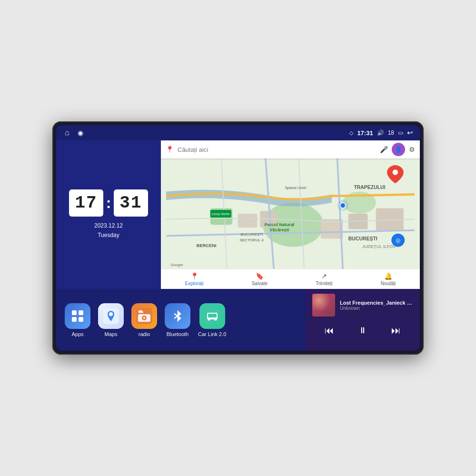  What do you see at coordinates (384, 149) in the screenshot?
I see `voice-search-icon: 🎤` at bounding box center [384, 149].